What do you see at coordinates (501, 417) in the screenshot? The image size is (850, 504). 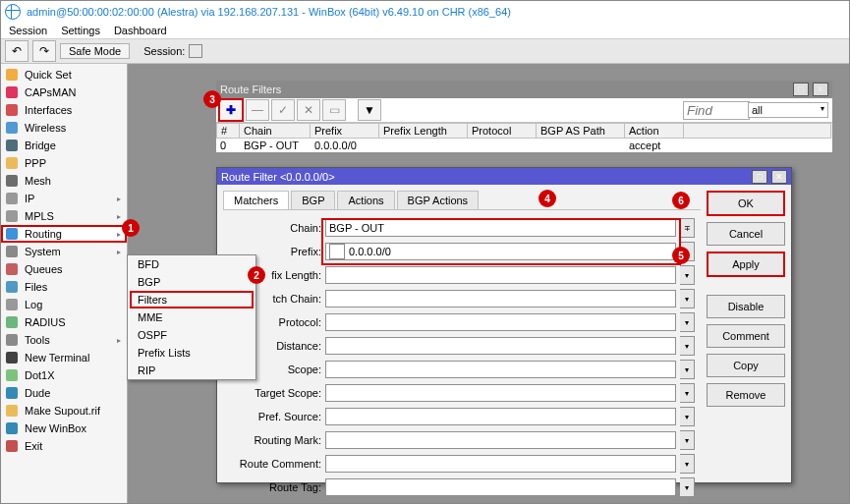 I see `field-psrc-input` at bounding box center [501, 417].